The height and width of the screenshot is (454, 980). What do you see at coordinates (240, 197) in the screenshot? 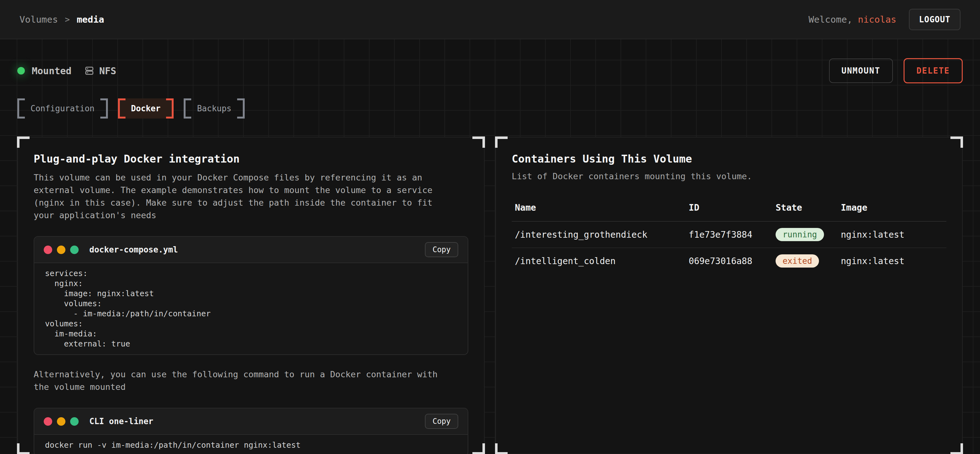
I see `panel-description: This volume can be used in your Docker C…` at bounding box center [240, 197].